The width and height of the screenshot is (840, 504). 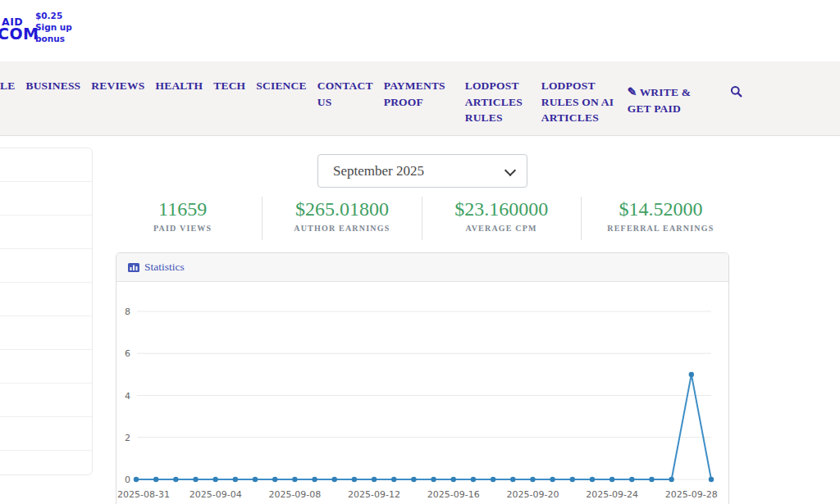 What do you see at coordinates (341, 218) in the screenshot?
I see `stat-author-earnings: $265.01800 AUTHOR EARNINGS` at bounding box center [341, 218].